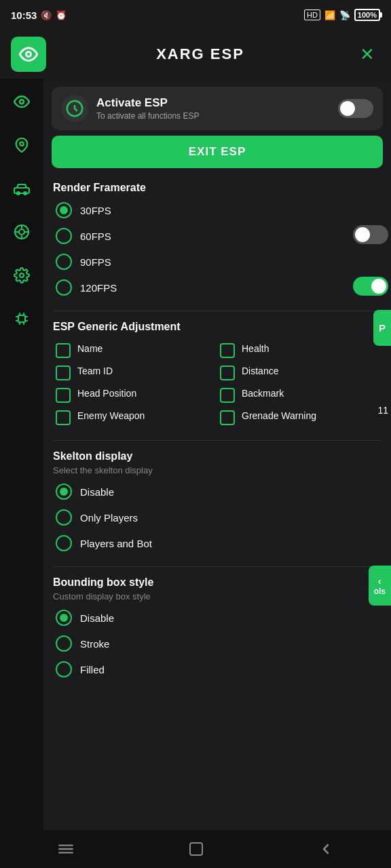  I want to click on checkbox-teamid: Team ID, so click(135, 373).